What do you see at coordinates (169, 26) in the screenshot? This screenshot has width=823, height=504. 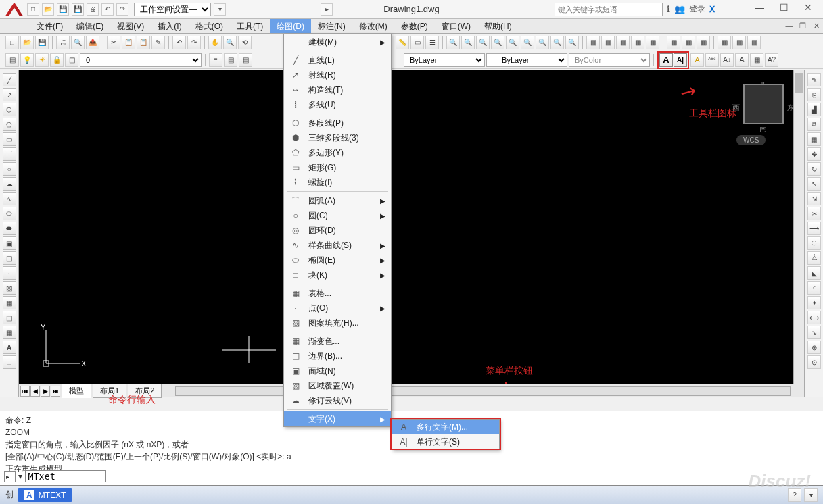 I see `menu-insert: 插入(I)` at bounding box center [169, 26].